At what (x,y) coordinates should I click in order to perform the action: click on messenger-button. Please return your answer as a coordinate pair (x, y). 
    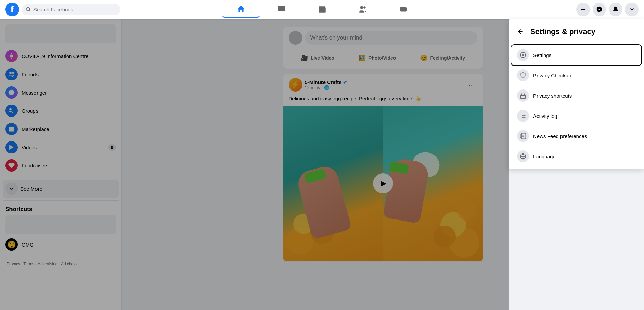
    Looking at the image, I should click on (599, 9).